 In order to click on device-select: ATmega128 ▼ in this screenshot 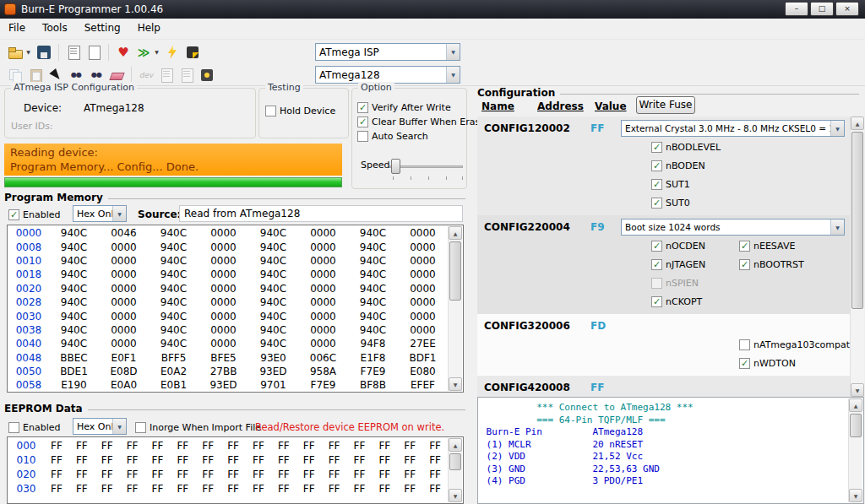, I will do `click(388, 74)`.